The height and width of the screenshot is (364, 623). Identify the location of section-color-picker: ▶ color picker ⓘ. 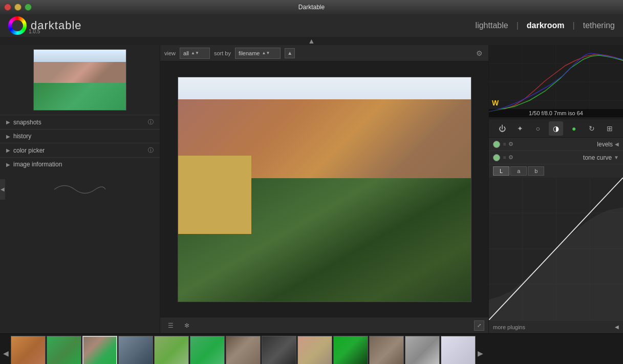
(80, 150).